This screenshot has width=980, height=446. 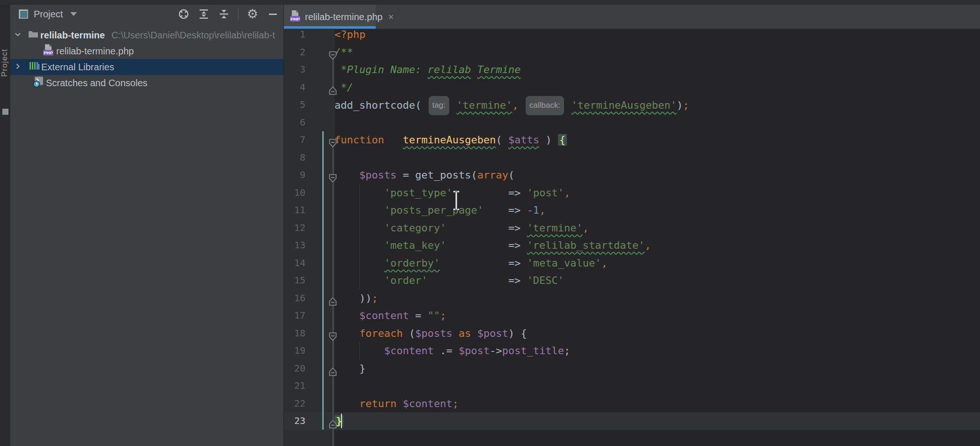 What do you see at coordinates (632, 421) in the screenshot?
I see `code-line: 23}` at bounding box center [632, 421].